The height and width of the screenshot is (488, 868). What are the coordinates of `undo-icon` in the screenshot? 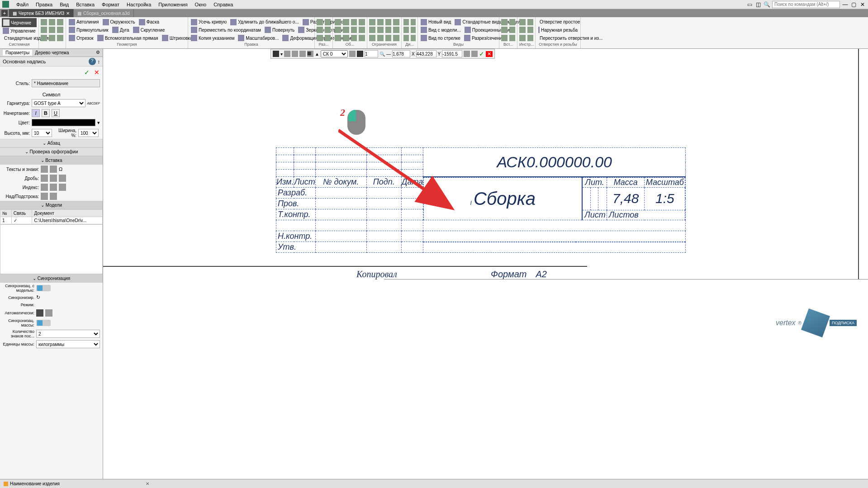 It's located at (44, 22).